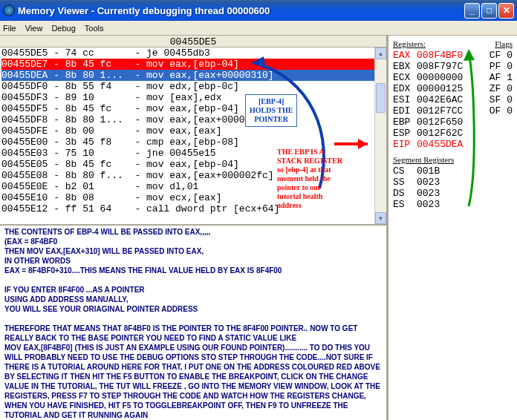  Describe the element at coordinates (193, 86) in the screenshot. I see `disasm-row: 00455DF0 - 8b 55 f4 - mov edx,[ebp-0c]` at that location.